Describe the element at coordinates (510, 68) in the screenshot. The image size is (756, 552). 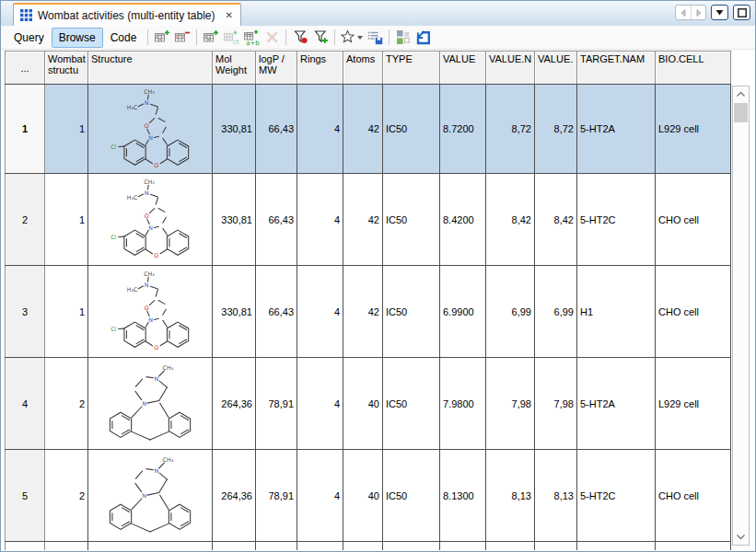
I see `column-header-value-n: VALUE.N` at that location.